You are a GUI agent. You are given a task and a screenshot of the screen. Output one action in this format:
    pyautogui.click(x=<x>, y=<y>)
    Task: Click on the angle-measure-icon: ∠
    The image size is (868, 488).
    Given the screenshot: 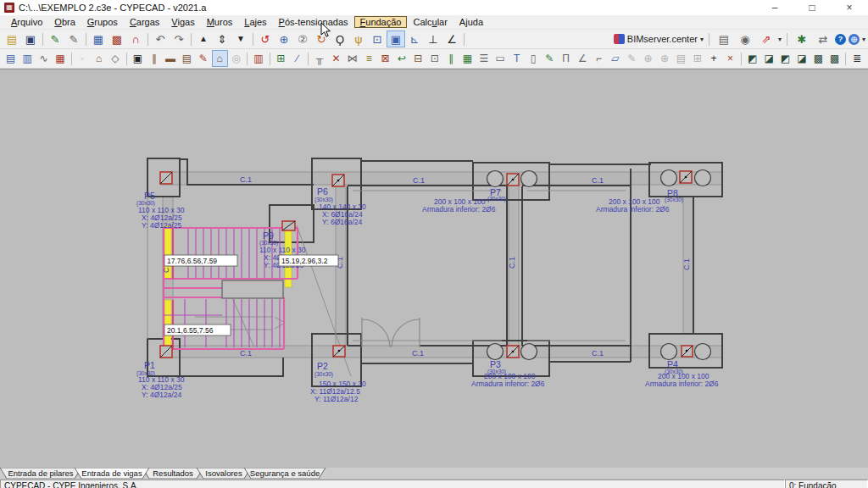 What is the action you would take?
    pyautogui.click(x=581, y=58)
    